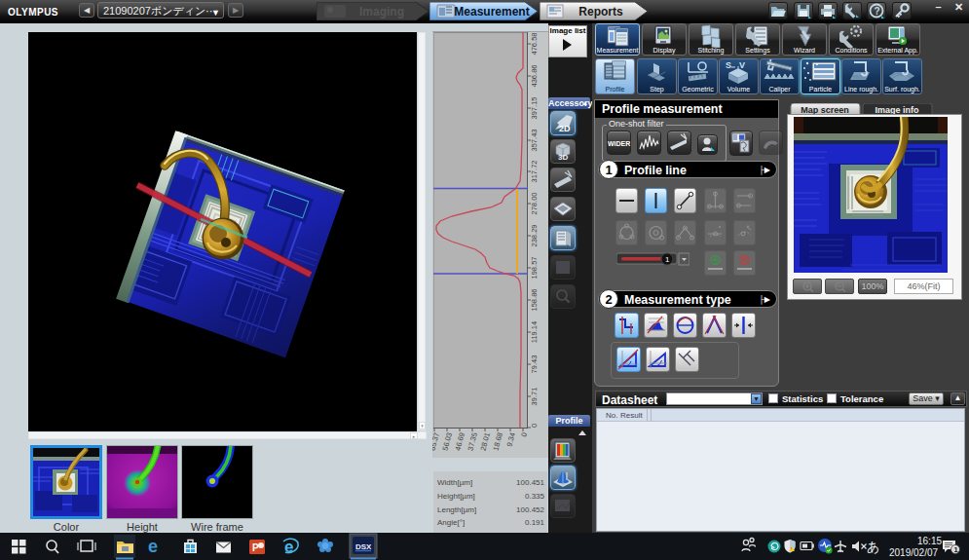 The height and width of the screenshot is (560, 969). I want to click on svg-text: V, so click(742, 65).